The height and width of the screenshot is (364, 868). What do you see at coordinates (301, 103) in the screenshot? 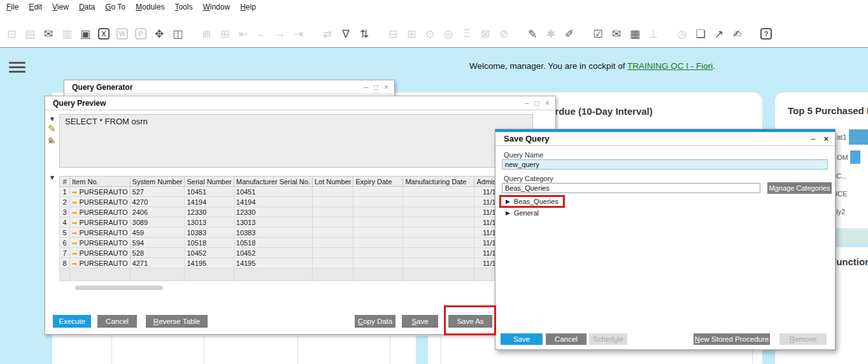
I see `query-preview-titlebar: Query Preview – □ ×` at bounding box center [301, 103].